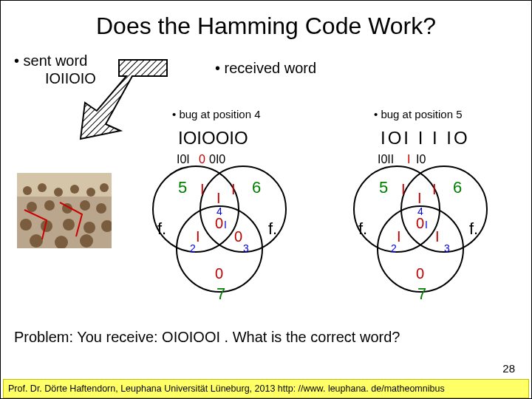 The width and height of the screenshot is (532, 399). What do you see at coordinates (213, 138) in the screenshot?
I see `received-word-bug4: IOIOOIO` at bounding box center [213, 138].